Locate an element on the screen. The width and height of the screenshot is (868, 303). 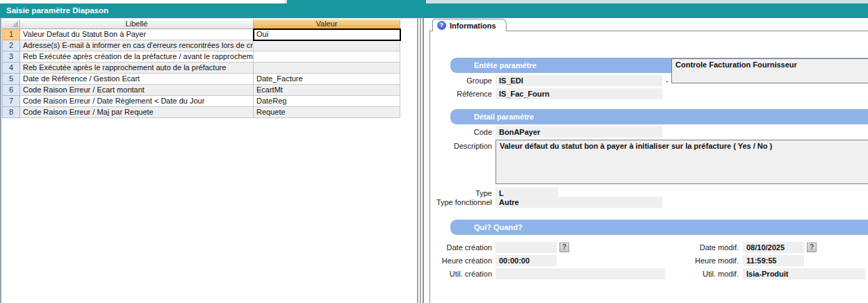
cell-libelle: Code Raison Erreur / Maj par Requete is located at coordinates (137, 113).